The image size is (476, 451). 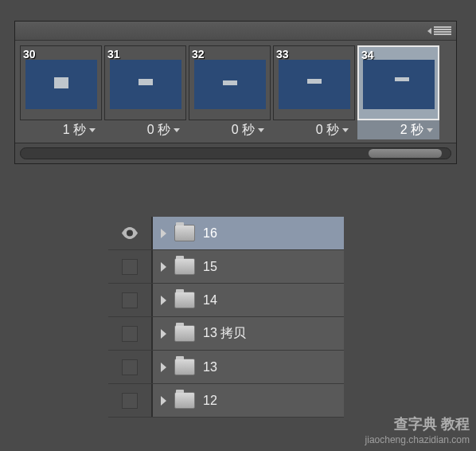 I want to click on frame-delay-label: 2 秒, so click(x=412, y=131).